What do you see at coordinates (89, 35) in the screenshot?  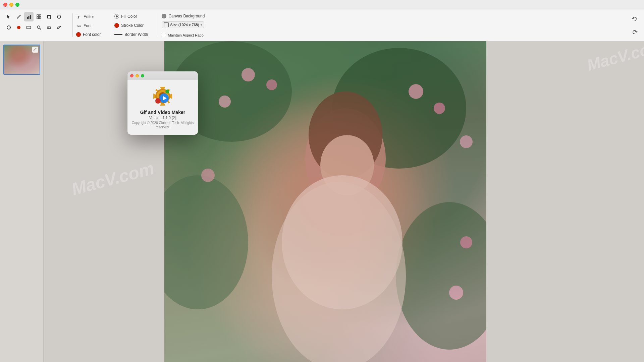 I see `font-color-item: Font color` at bounding box center [89, 35].